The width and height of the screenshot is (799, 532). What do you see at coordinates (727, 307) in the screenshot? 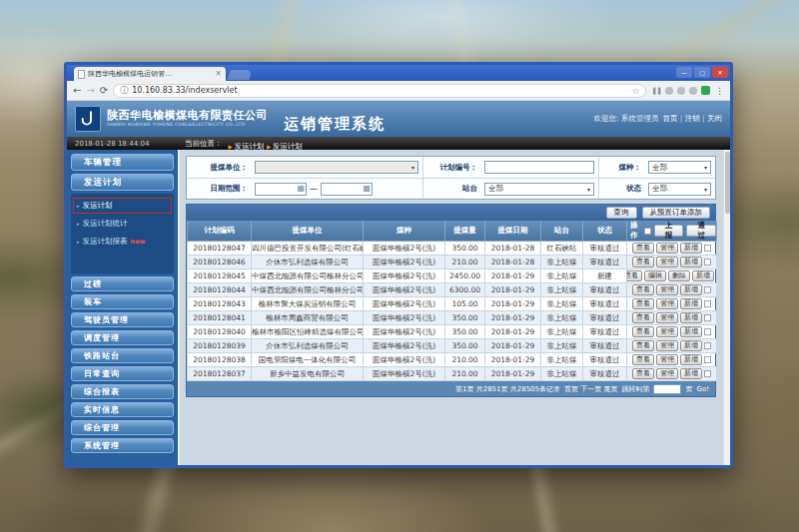
I see `content-scrollbar` at bounding box center [727, 307].